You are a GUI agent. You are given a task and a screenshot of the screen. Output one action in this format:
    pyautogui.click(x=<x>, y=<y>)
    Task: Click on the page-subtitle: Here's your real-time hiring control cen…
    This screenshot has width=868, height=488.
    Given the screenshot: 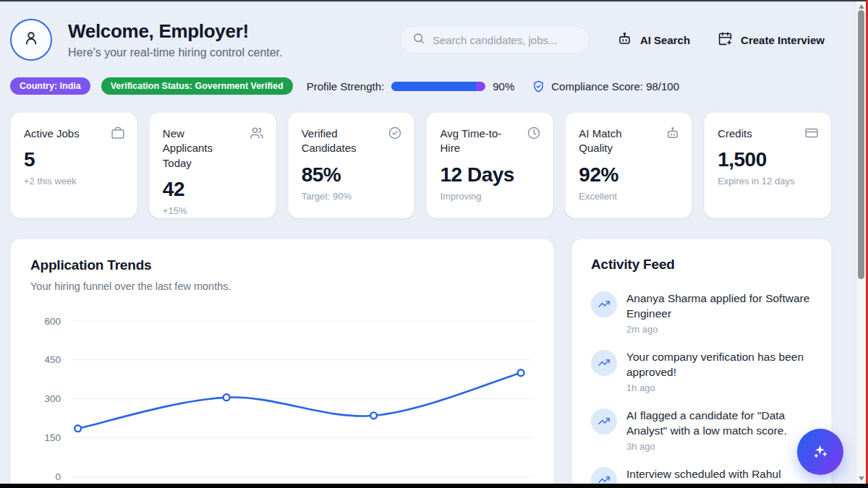 What is the action you would take?
    pyautogui.click(x=175, y=53)
    